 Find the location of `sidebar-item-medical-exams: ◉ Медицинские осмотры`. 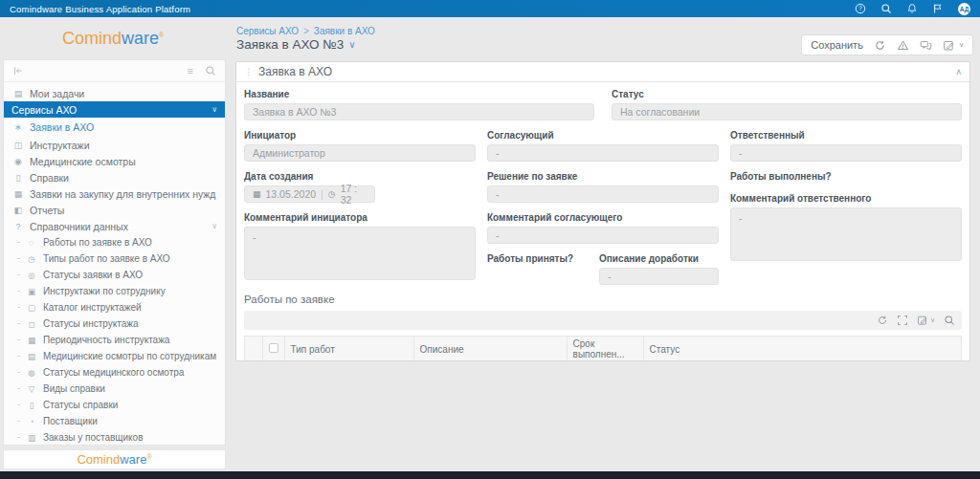

sidebar-item-medical-exams: ◉ Медицинские осмотры is located at coordinates (115, 161).